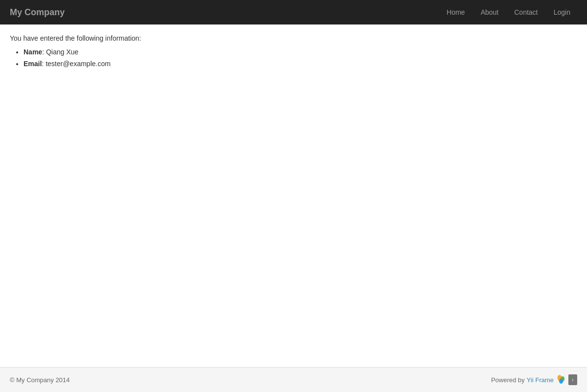  Describe the element at coordinates (456, 12) in the screenshot. I see `nav-link-home: Home` at that location.